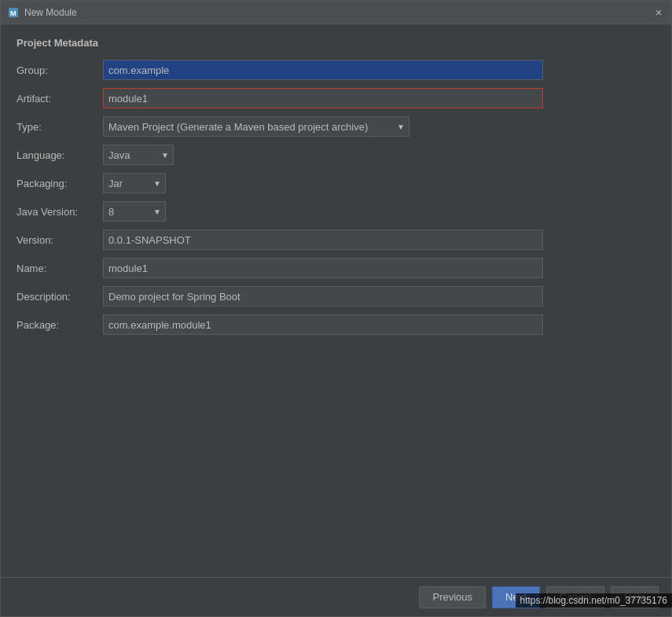 The image size is (672, 617). What do you see at coordinates (659, 13) in the screenshot?
I see `close-button: ×` at bounding box center [659, 13].